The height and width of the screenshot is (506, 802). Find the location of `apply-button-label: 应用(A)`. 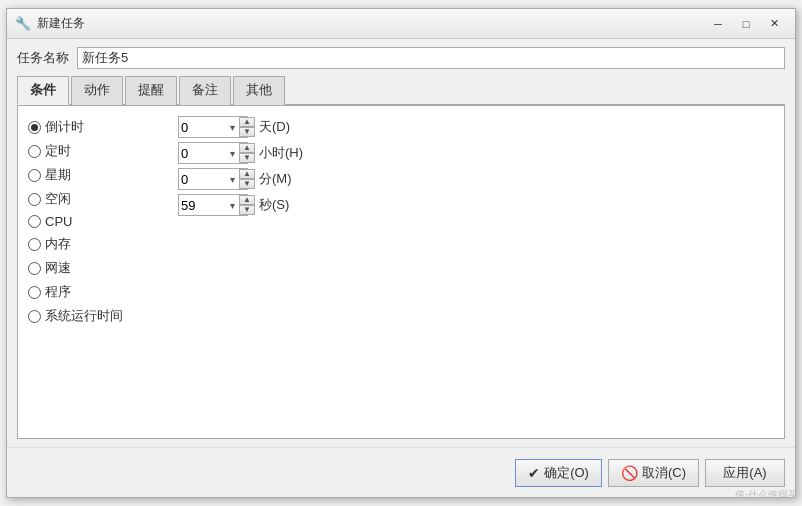

apply-button-label: 应用(A) is located at coordinates (744, 473).